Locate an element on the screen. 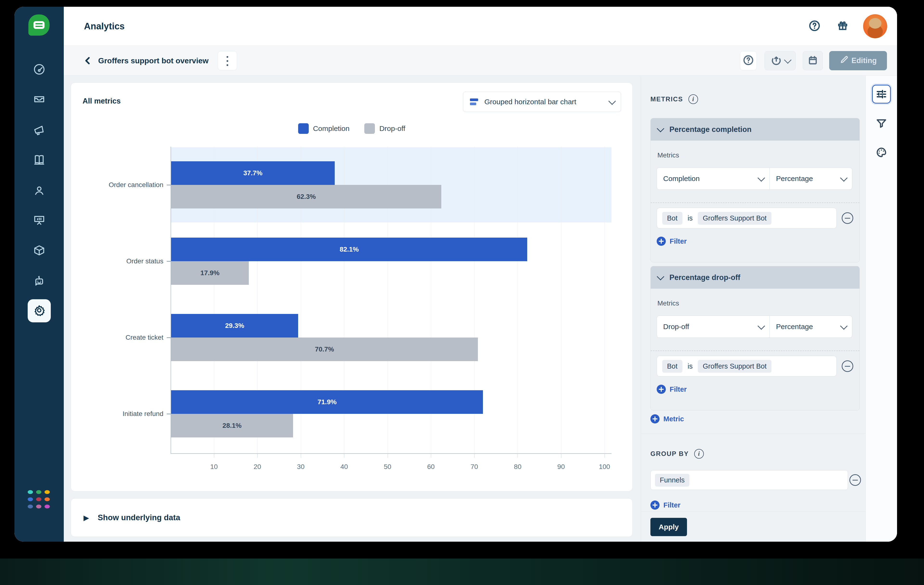  add-metric-link: Metric is located at coordinates (667, 419).